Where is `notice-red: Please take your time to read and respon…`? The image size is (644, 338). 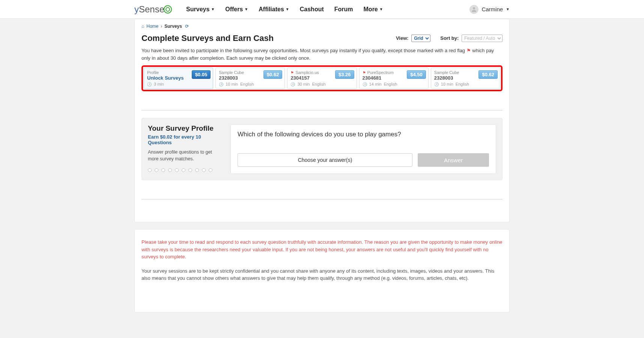
notice-red: Please take your time to read and respon… is located at coordinates (322, 249).